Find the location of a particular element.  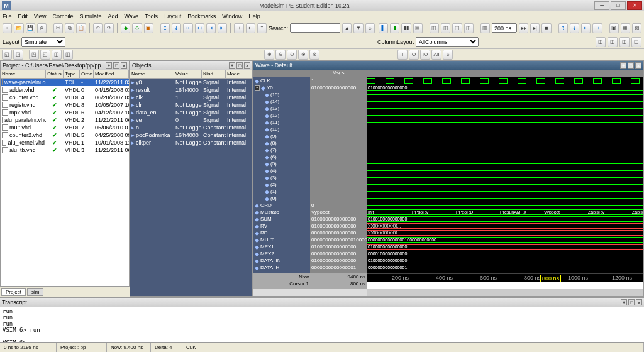

step3-icon: ↦ is located at coordinates (187, 28).